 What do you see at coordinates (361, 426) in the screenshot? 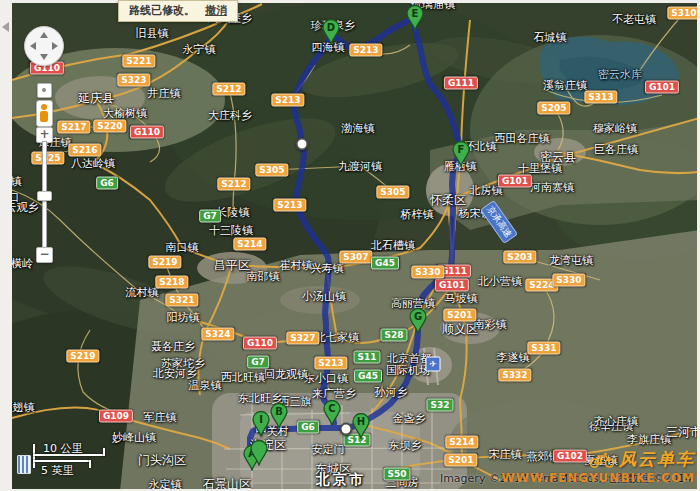
I see `route-marker-H: H` at bounding box center [361, 426].